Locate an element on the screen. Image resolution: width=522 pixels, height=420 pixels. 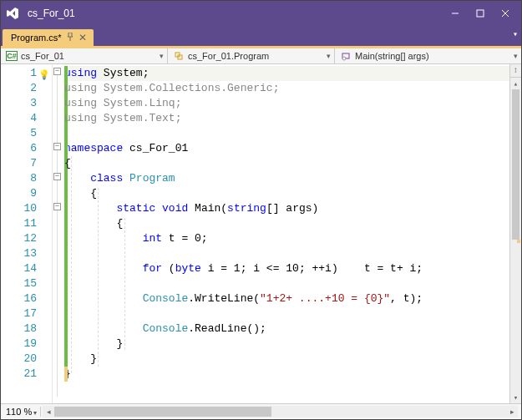
line-number: 15 is located at coordinates (27, 284).